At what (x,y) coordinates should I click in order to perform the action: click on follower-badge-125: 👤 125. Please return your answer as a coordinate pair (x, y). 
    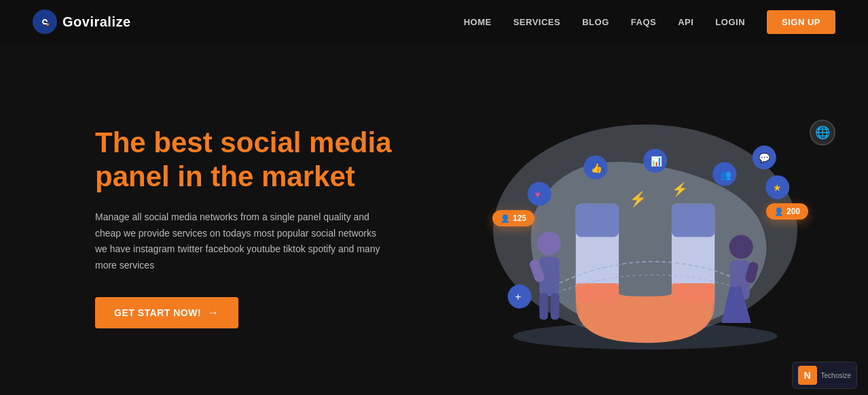
    Looking at the image, I should click on (513, 218).